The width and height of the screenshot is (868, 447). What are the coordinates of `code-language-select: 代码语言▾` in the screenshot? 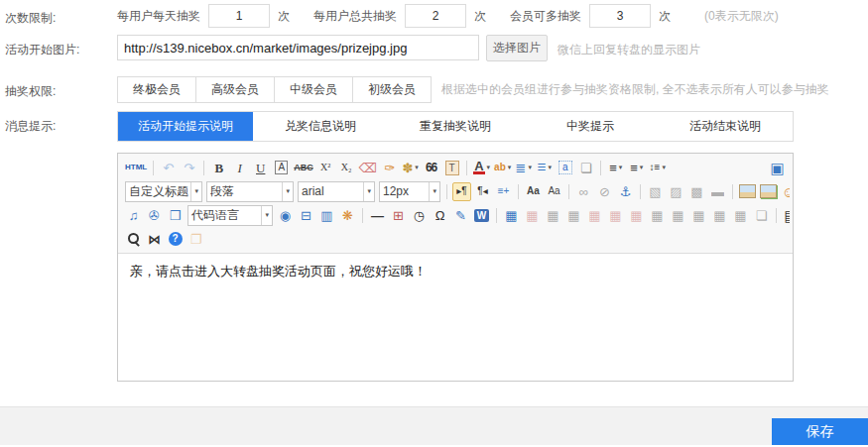 It's located at (230, 216).